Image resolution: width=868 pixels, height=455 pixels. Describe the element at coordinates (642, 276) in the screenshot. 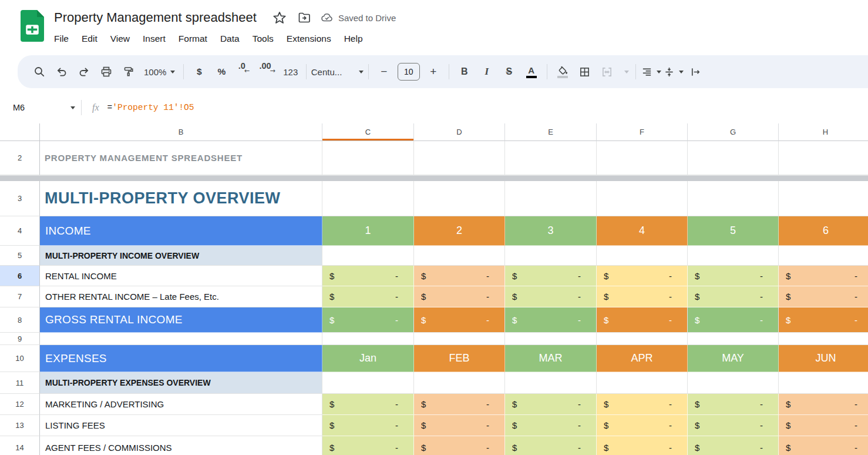

I see `cell-F6: $-` at that location.